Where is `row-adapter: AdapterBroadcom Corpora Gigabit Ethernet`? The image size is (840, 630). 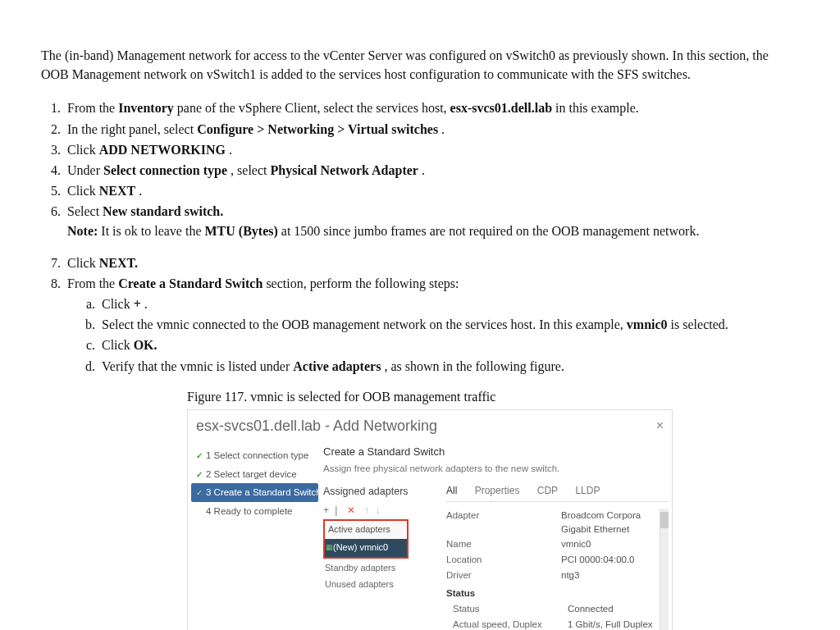 row-adapter: AdapterBroadcom Corpora Gigabit Ethernet is located at coordinates (553, 522).